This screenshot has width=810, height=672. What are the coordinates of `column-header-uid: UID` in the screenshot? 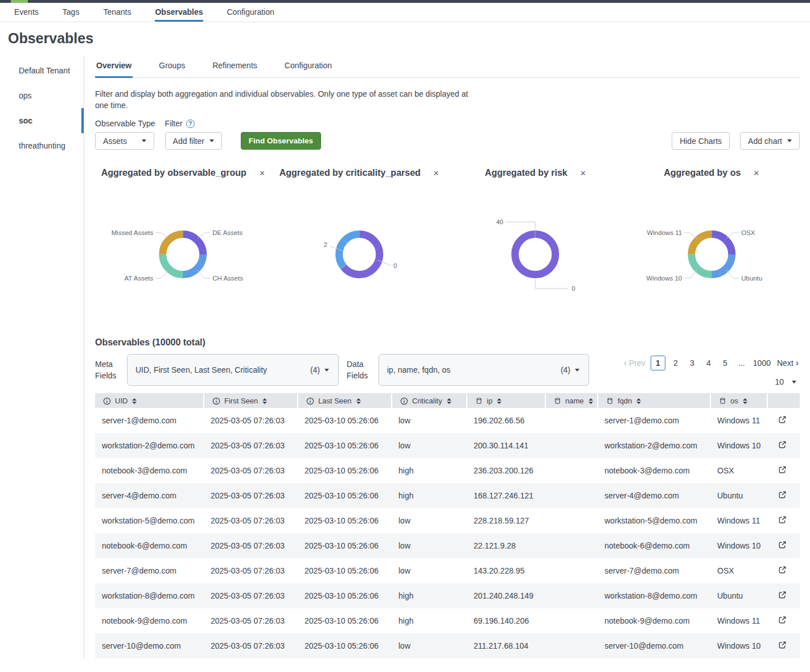 It's located at (149, 401).